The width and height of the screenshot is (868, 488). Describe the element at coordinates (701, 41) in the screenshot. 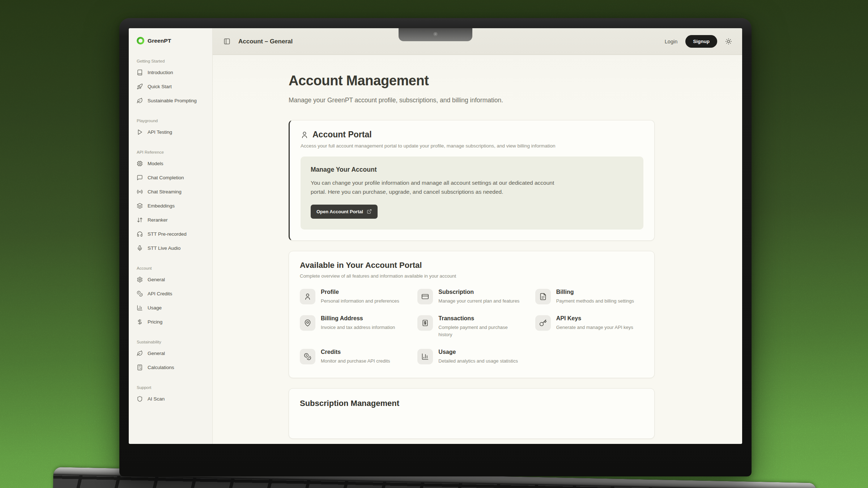

I see `signup-button: Signup` at that location.